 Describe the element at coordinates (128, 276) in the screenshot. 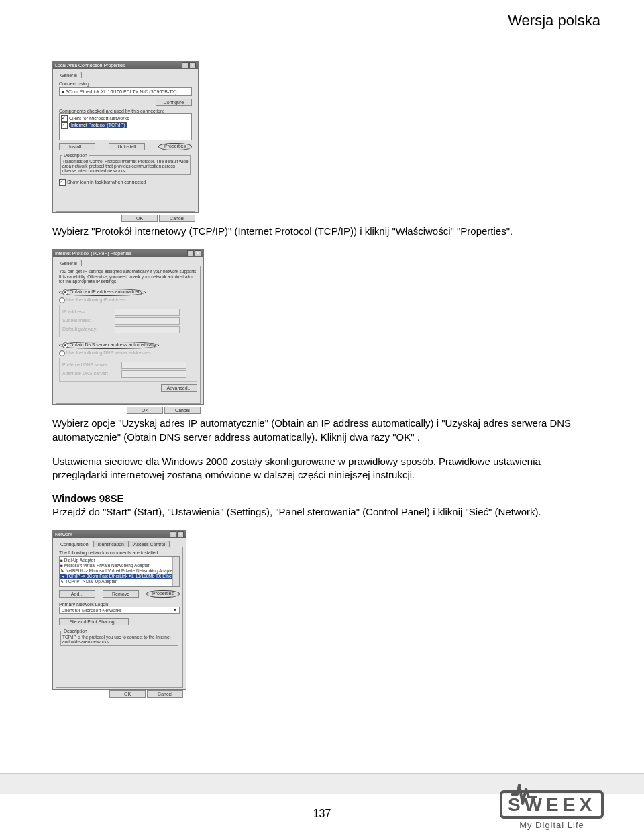

I see `intro-text: You can get IP settings assigned automat…` at that location.